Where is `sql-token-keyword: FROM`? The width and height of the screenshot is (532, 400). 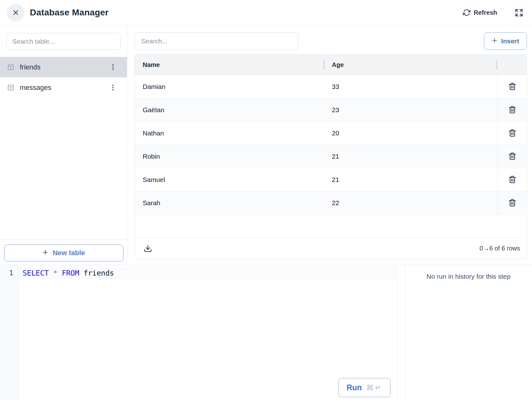
sql-token-keyword: FROM is located at coordinates (70, 273).